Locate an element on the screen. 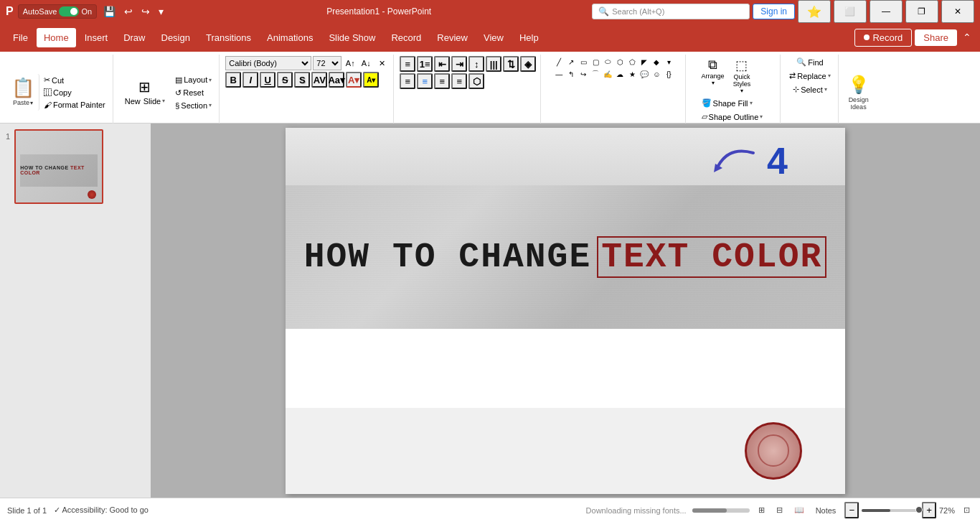 This screenshot has height=522, width=980. shape-fill-button: 🪣 Shape Fill ▾ is located at coordinates (727, 103).